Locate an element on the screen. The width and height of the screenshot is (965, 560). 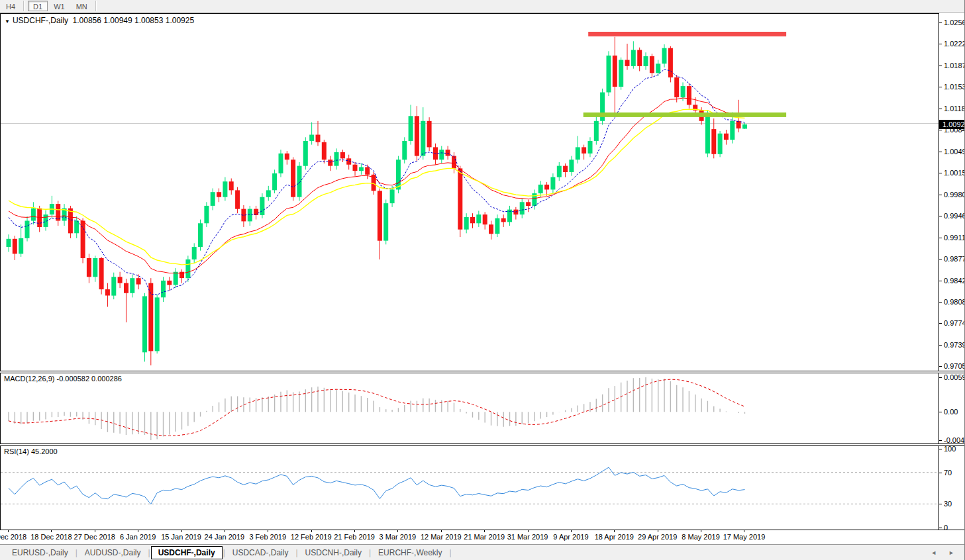
time-axis: 9 Dec 201818 Dec 201827 Dec 20186 Jan 20… is located at coordinates (470, 537).